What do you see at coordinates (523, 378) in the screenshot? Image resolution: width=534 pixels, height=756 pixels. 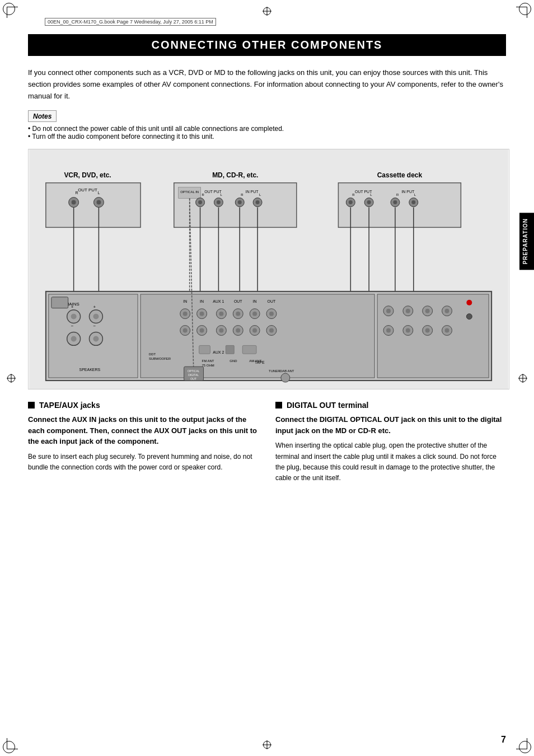 I see `right-crosshair` at bounding box center [523, 378].